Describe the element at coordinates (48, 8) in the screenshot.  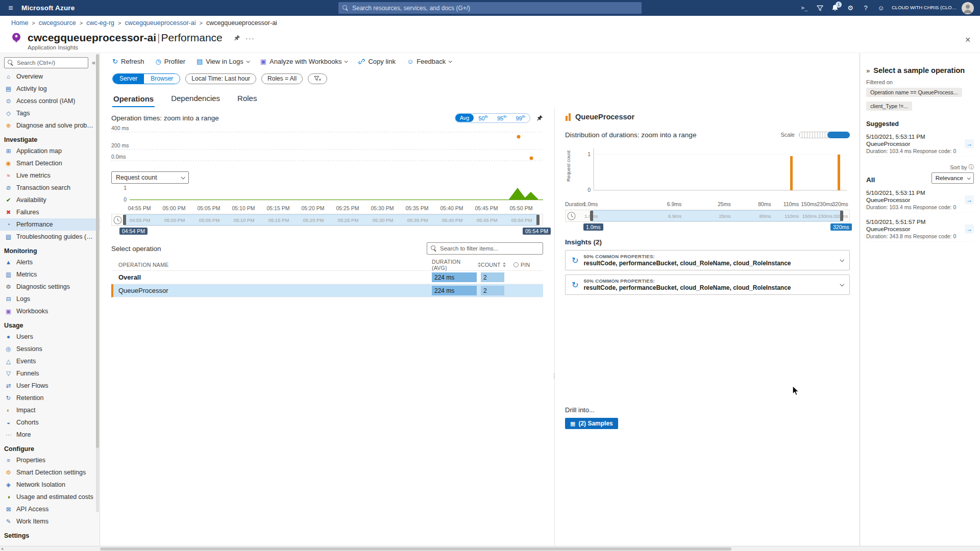
I see `azure-logo: Microsoft Azure` at that location.